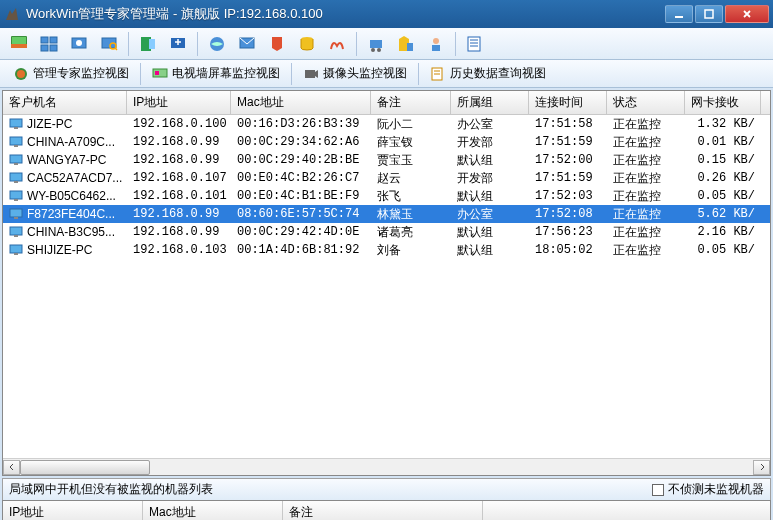  Describe the element at coordinates (723, 232) in the screenshot. I see `cell-rx: 2.16 KB/` at that location.